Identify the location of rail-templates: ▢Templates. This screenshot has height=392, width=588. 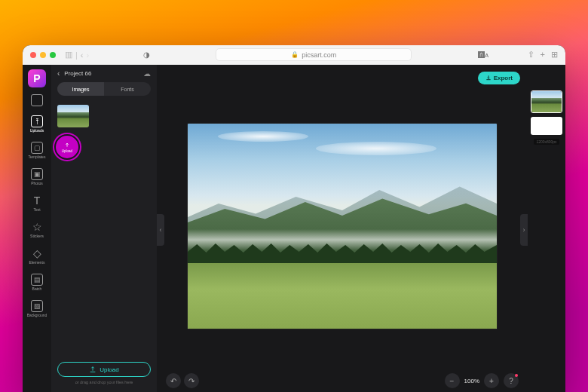
(37, 151).